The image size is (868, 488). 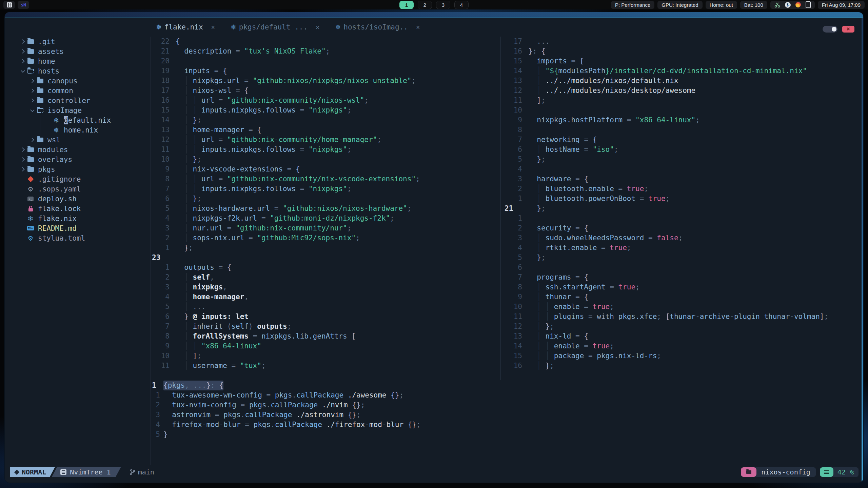 What do you see at coordinates (682, 110) in the screenshot?
I see `code-line: 10` at bounding box center [682, 110].